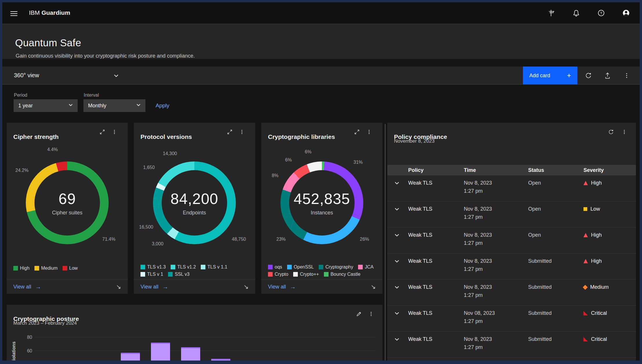  Describe the element at coordinates (163, 106) in the screenshot. I see `apply-button: Apply` at that location.